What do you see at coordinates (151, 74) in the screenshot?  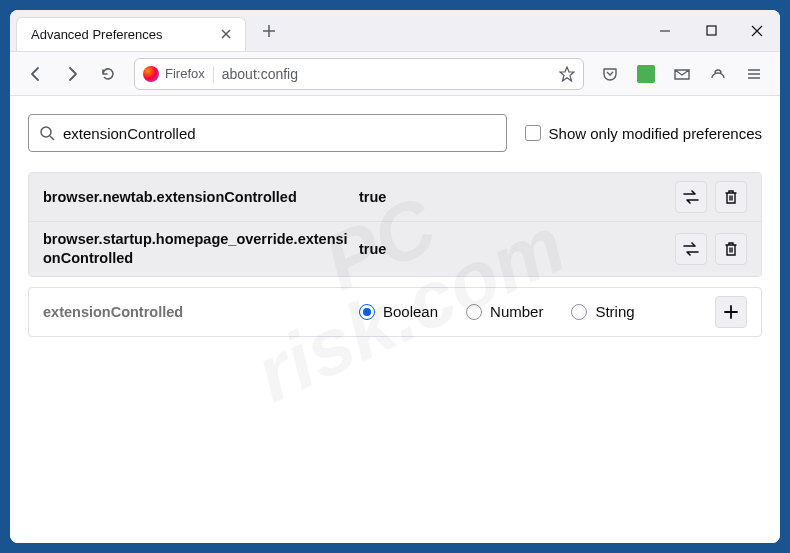 I see `firefox-icon` at bounding box center [151, 74].